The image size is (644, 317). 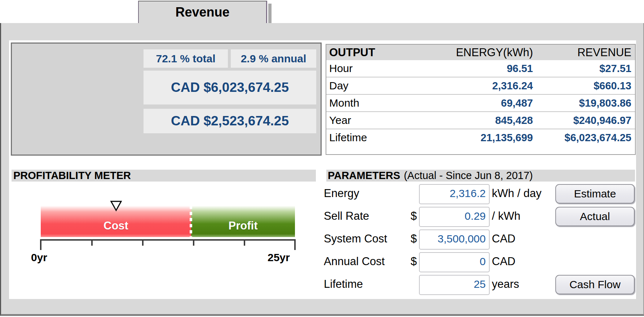 I want to click on param-row-sell-rate: Sell Rate $ 0.29 / kWh Actual, so click(x=479, y=216).